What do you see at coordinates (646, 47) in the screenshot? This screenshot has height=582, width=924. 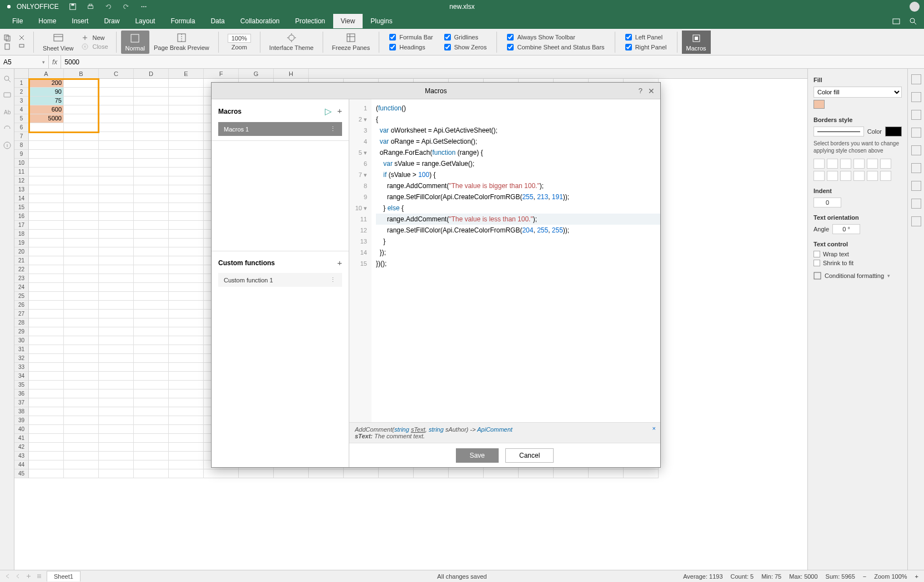 I see `check-right-panel: Right Panel` at bounding box center [646, 47].